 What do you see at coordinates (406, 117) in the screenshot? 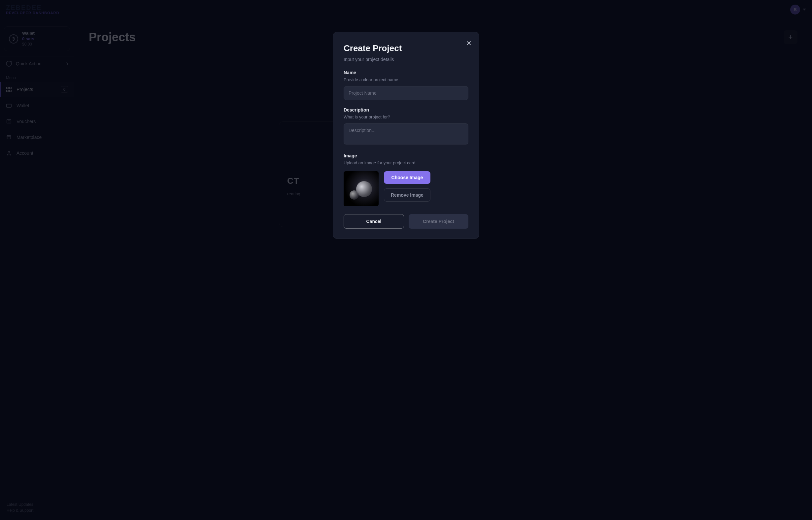
I see `description-field-hint: What is your project for?` at bounding box center [406, 117].